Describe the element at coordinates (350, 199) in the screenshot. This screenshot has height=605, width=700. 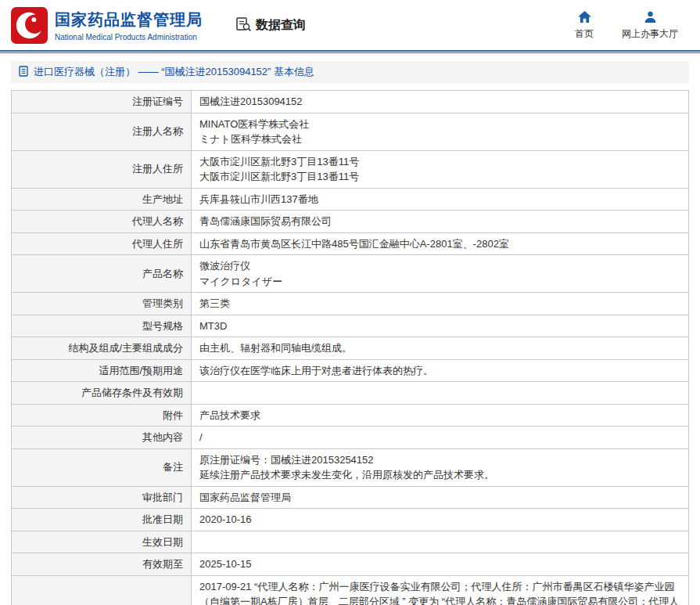
I see `table-row: 生产地址兵库县筱山市川西137番地` at that location.